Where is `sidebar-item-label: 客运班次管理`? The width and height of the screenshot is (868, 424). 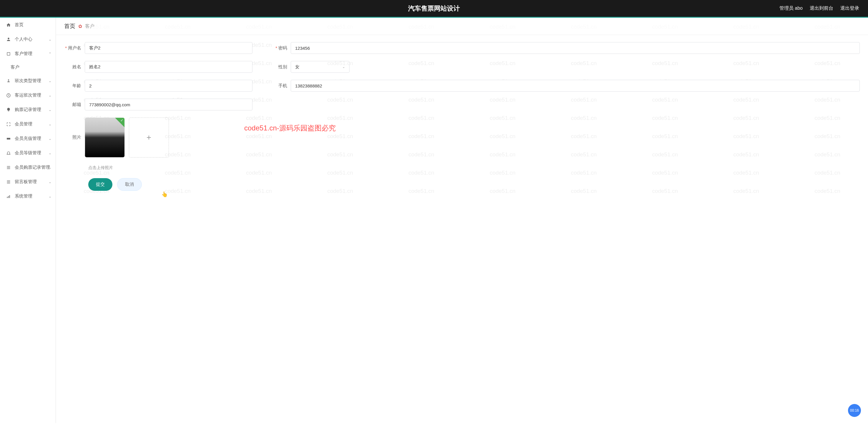
sidebar-item-label: 客运班次管理 is located at coordinates (28, 95).